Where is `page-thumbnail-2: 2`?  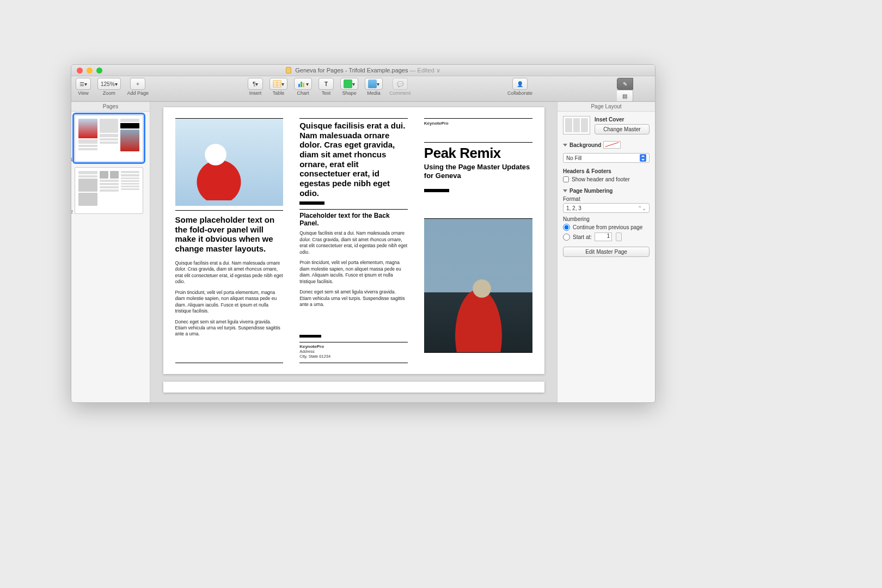 page-thumbnail-2: 2 is located at coordinates (109, 191).